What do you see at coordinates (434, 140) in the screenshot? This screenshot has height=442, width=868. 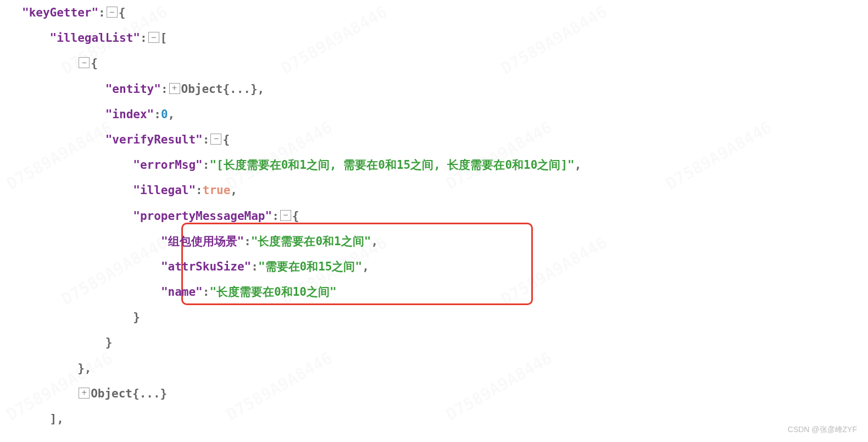 I see `json-line: "verifyResult":−{` at bounding box center [434, 140].